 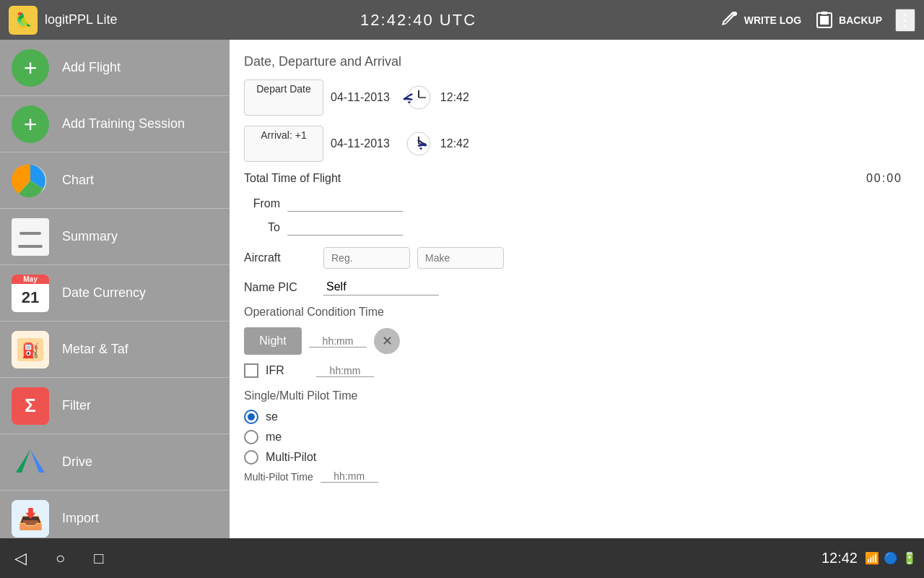 I want to click on wifi-icon: 📶, so click(x=872, y=558).